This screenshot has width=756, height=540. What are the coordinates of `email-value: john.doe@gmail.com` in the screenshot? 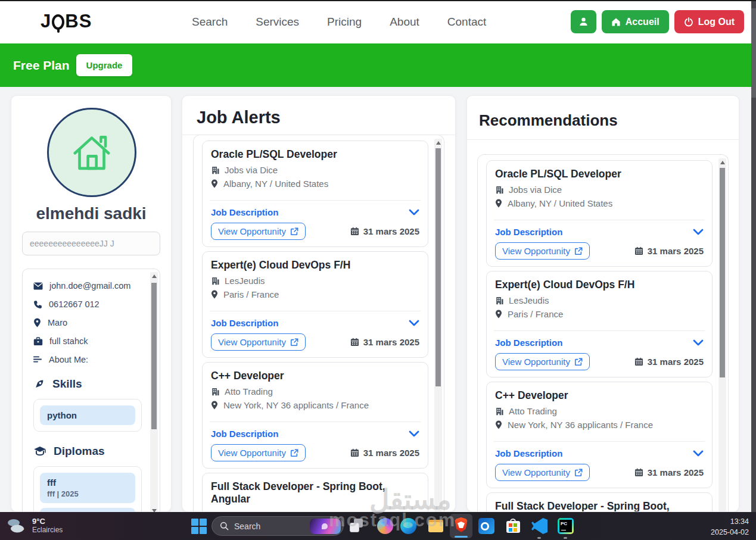 It's located at (90, 286).